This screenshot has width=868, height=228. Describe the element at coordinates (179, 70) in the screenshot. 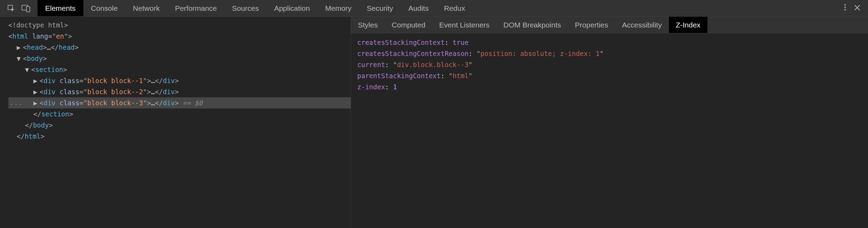

I see `tree-section-open: ▼<section>` at that location.